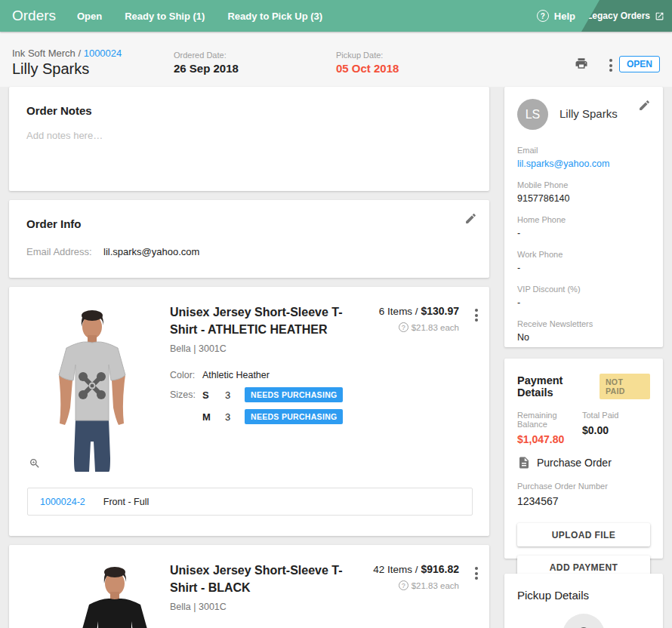 Image resolution: width=672 pixels, height=628 pixels. What do you see at coordinates (584, 192) in the screenshot?
I see `customer-field-mobile-phone: Mobile Phone 9157786140` at bounding box center [584, 192].